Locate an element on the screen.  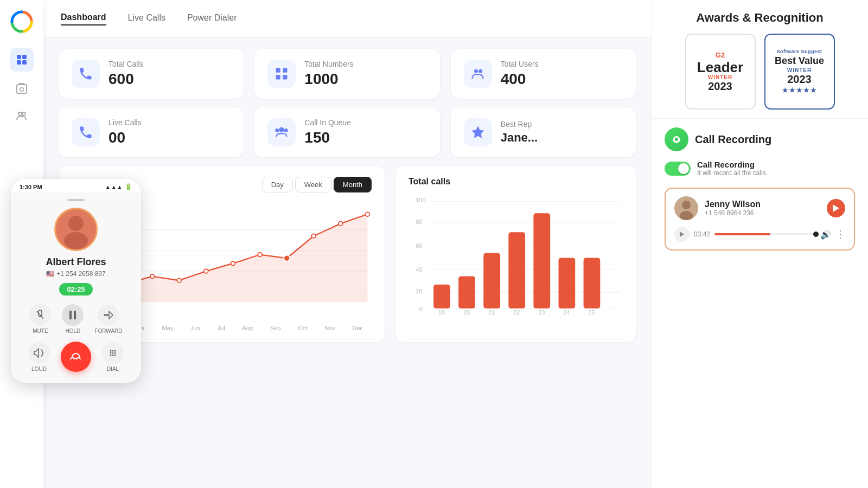
tab-live-calls: Live Calls is located at coordinates (146, 19).